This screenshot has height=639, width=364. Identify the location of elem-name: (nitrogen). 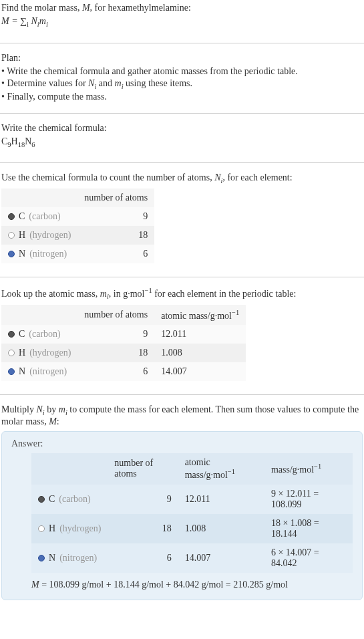
(78, 558).